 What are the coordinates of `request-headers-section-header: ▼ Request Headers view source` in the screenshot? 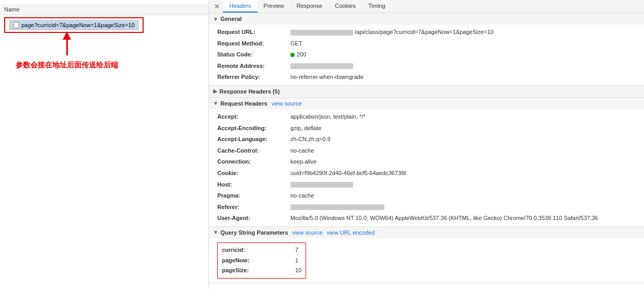 It's located at (426, 103).